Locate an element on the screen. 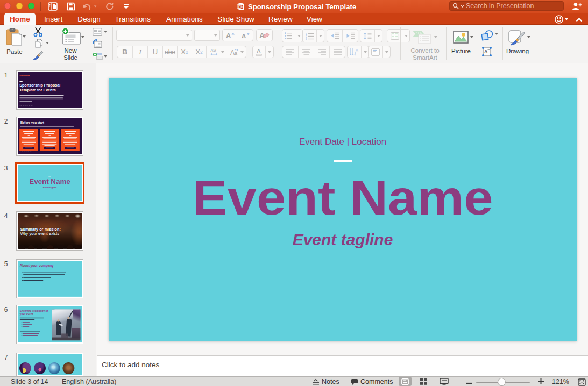 The width and height of the screenshot is (588, 386). slide-thumbnail-1: eventbrite Sponsorship Proposal Template… is located at coordinates (49, 90).